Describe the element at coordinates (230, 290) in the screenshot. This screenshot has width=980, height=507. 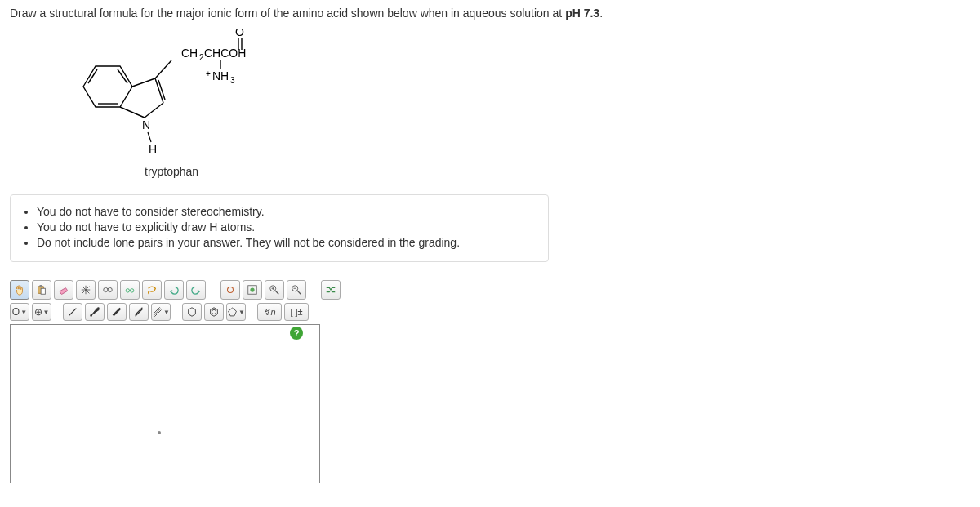
I see `rotate-button` at that location.